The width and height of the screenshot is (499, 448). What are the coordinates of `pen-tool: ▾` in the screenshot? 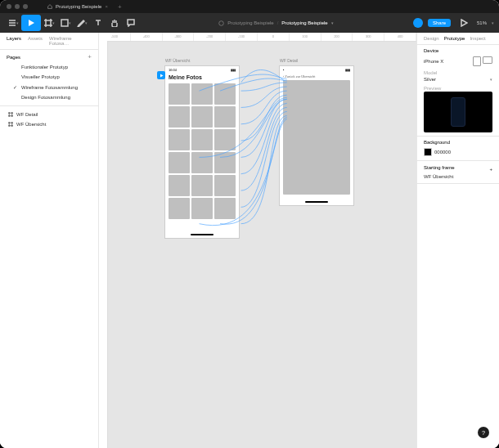 It's located at (82, 23).